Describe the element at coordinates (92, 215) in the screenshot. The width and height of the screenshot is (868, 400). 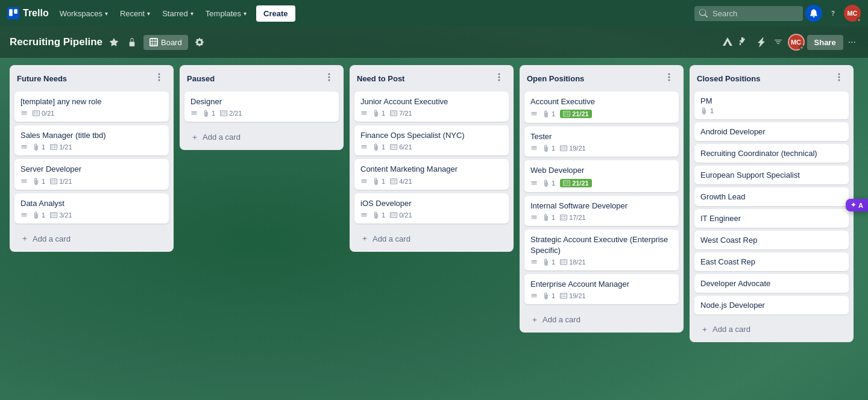
I see `card-meta: 13/21` at that location.